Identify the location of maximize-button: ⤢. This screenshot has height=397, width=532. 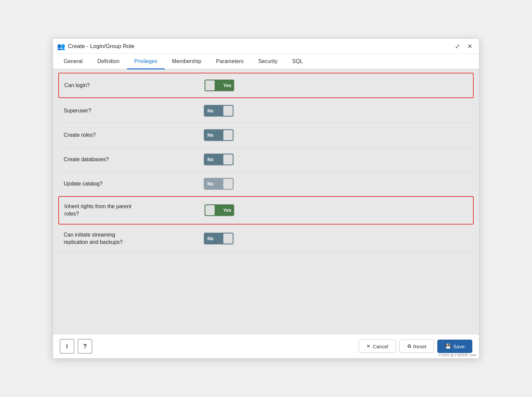
(457, 46).